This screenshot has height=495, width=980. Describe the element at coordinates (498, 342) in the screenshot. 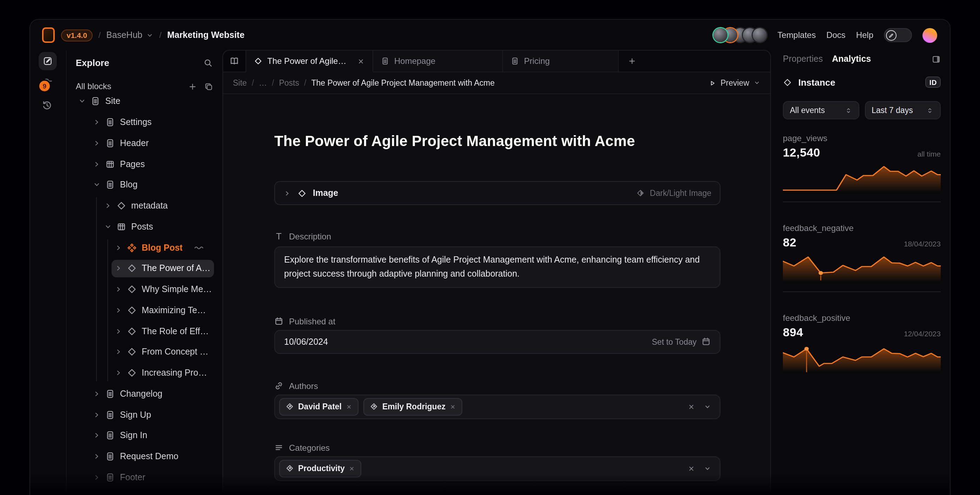

I see `published-date-input: 10/06/2024 Set to Today` at that location.